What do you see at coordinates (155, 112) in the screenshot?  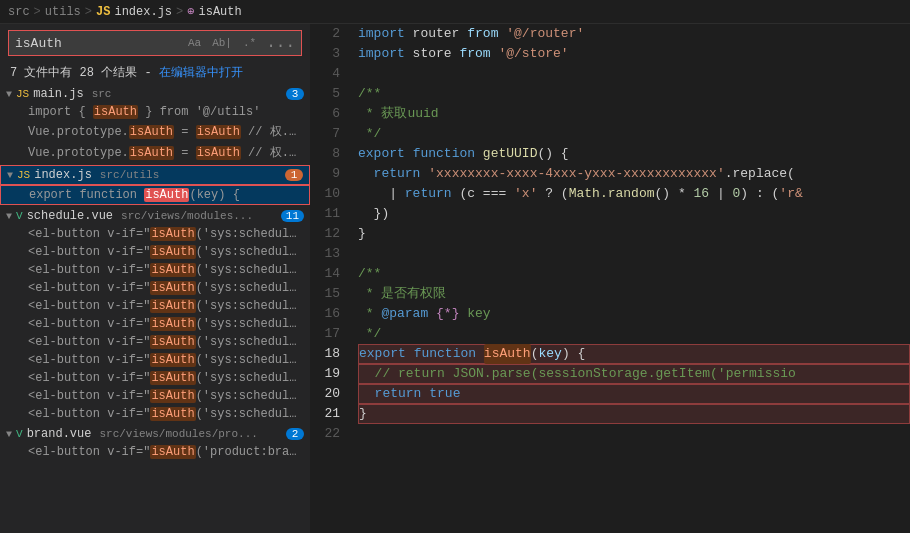 I see `list-item: import { isAuth } from '@/utils'` at bounding box center [155, 112].